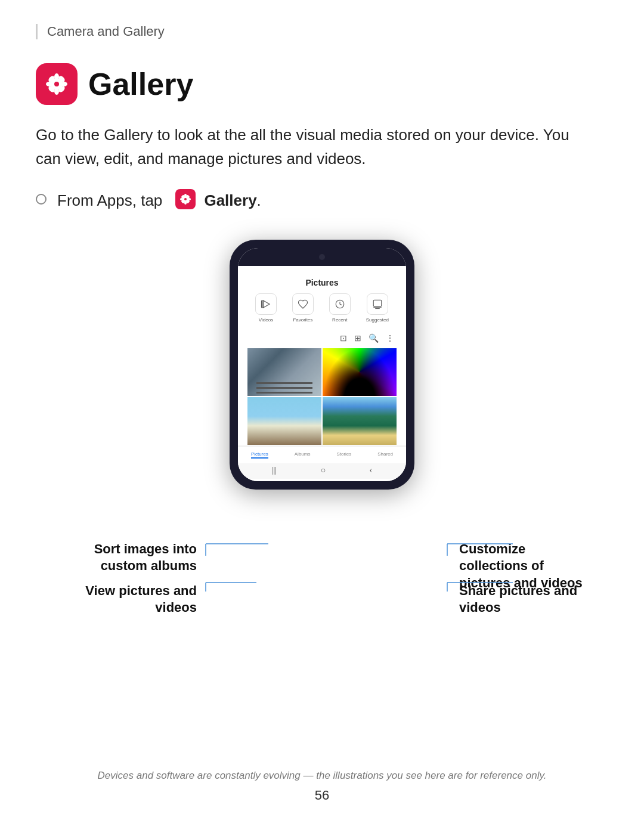  What do you see at coordinates (303, 455) in the screenshot?
I see `tab-albums: Albums` at bounding box center [303, 455].